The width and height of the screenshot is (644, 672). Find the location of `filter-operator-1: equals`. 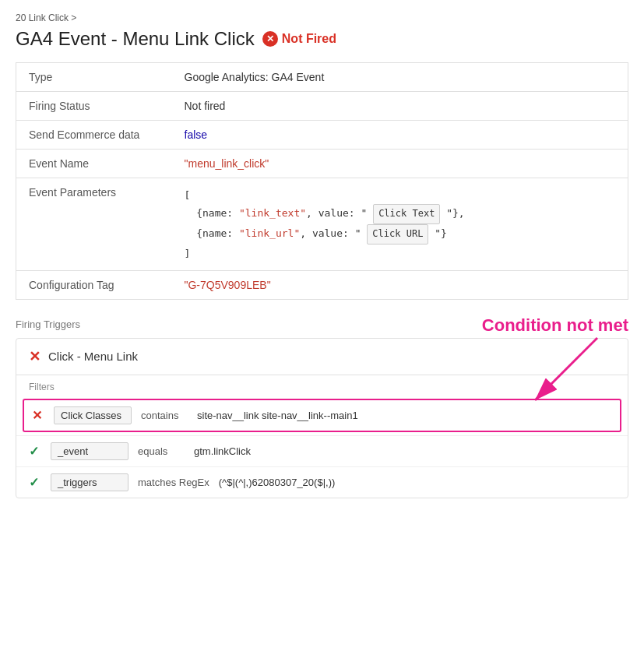

filter-operator-1: equals is located at coordinates (161, 452).